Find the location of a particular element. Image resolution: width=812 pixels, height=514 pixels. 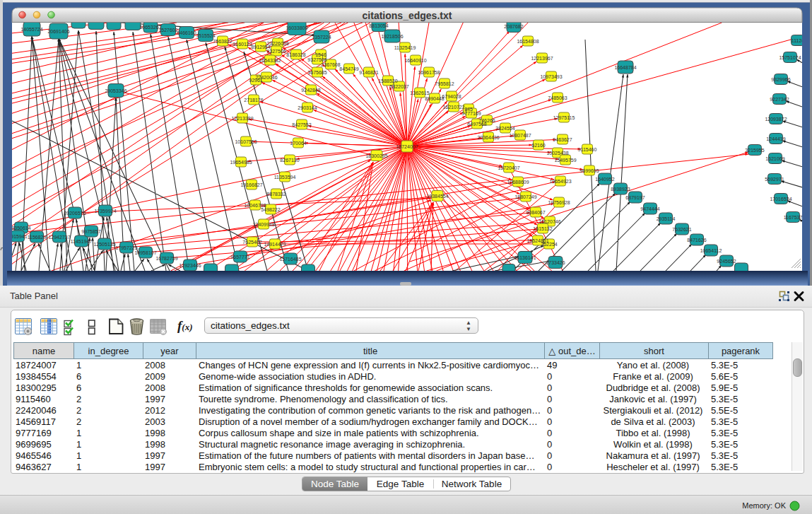

svg-text: 18807249 is located at coordinates (526, 197).